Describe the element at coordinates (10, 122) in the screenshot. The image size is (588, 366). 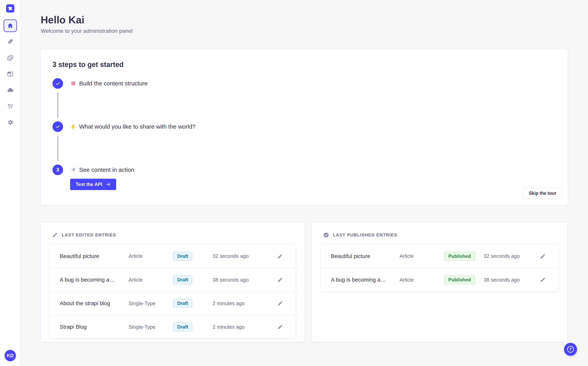
I see `gear-icon` at that location.